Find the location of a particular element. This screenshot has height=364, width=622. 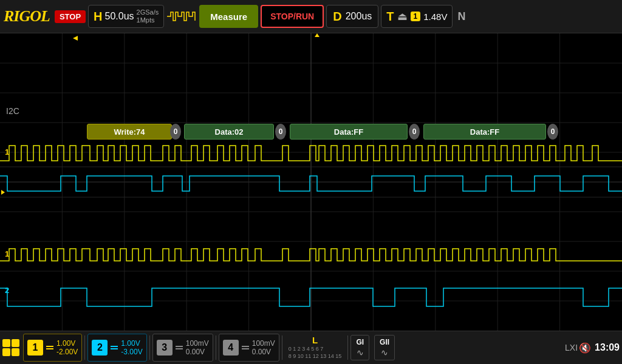

bottombar: 1 1.00V -2.00V 2 1.00V -3.00V 3 100mV is located at coordinates (311, 347).